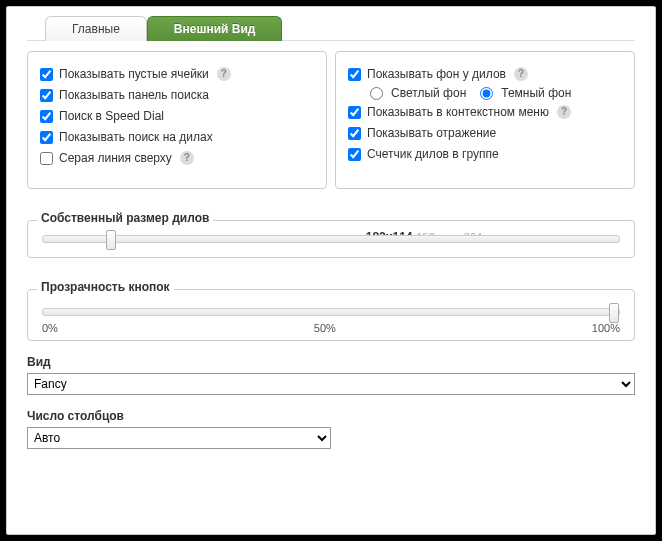 Image resolution: width=662 pixels, height=541 pixels. What do you see at coordinates (485, 120) in the screenshot?
I see `right-options-box: Показывать фон у дилов ? Светлый фон Тем…` at bounding box center [485, 120].